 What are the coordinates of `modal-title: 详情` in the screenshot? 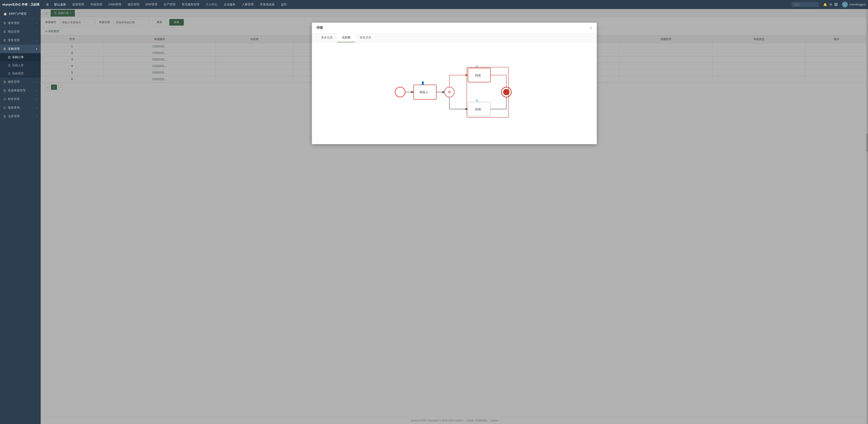 It's located at (319, 28).